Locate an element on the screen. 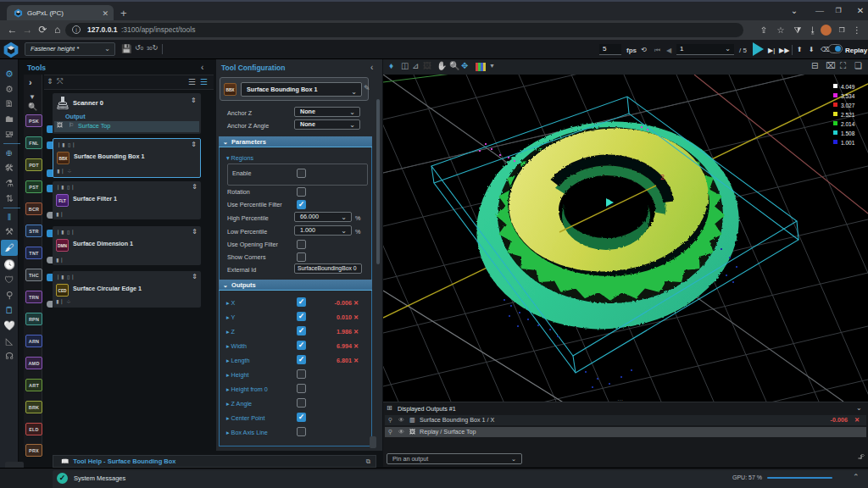 The image size is (868, 488). svg-text: 2 is located at coordinates (663, 177).